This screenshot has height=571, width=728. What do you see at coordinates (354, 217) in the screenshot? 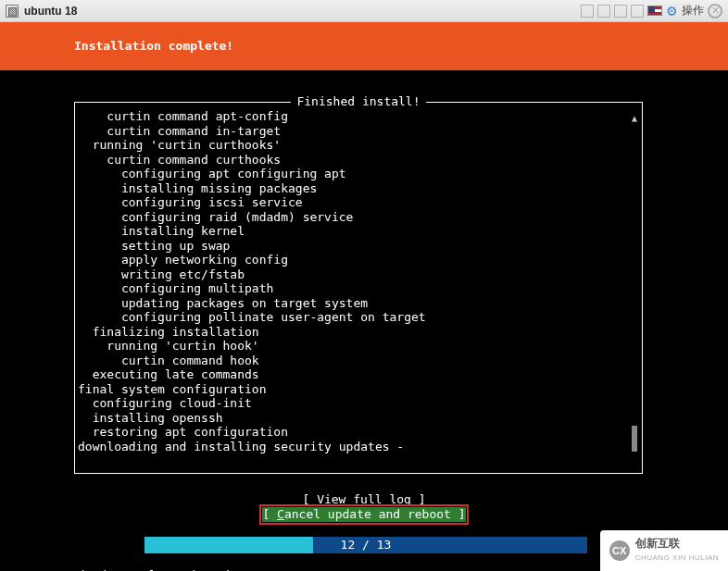
I see `log-line: configuring raid (mdadm) service` at bounding box center [354, 217].